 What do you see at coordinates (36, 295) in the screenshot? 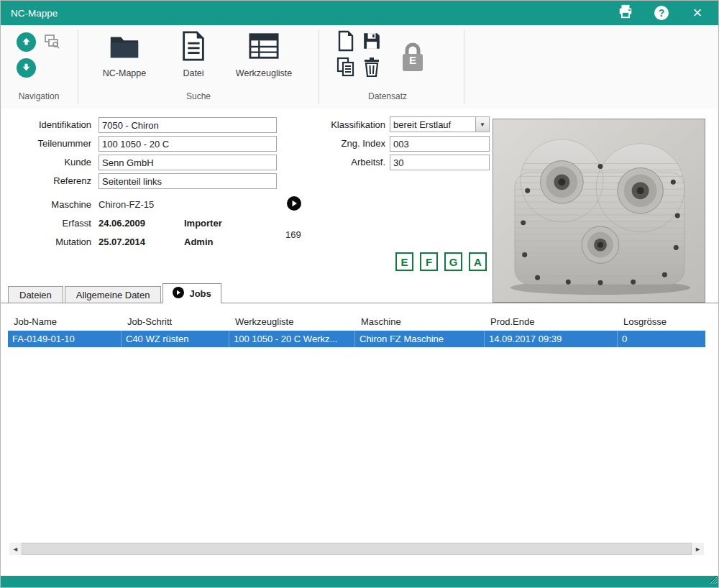
I see `tab-label: Dateien` at bounding box center [36, 295].